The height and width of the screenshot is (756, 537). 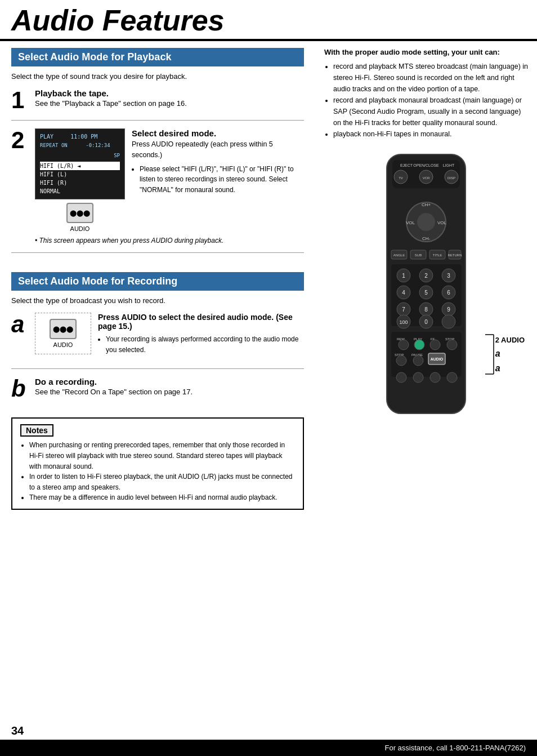 I want to click on step-a-letter: a, so click(x=20, y=324).